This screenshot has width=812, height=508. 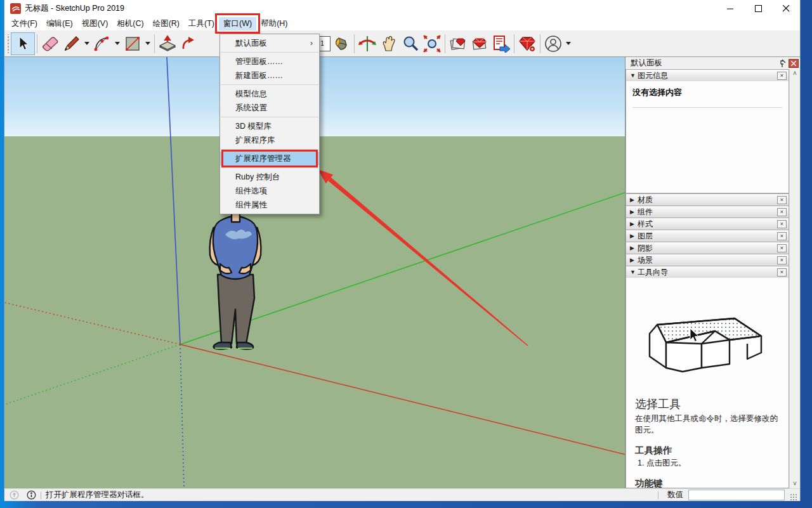 What do you see at coordinates (72, 44) in the screenshot?
I see `line-tool-button` at bounding box center [72, 44].